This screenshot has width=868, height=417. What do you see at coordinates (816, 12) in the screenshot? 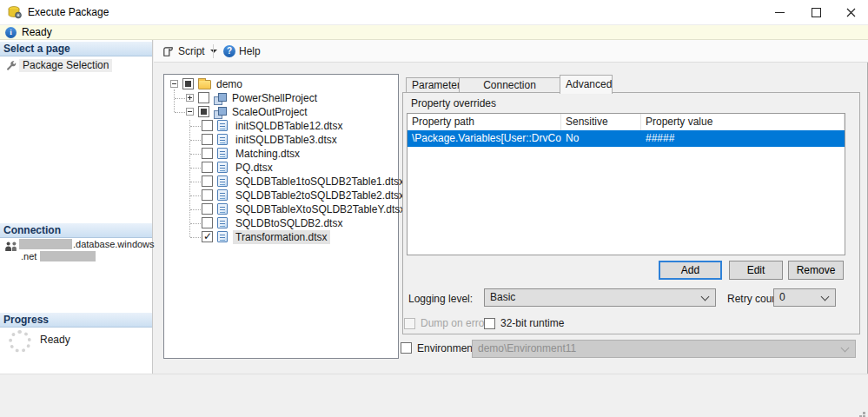
I see `maximize-button` at bounding box center [816, 12].